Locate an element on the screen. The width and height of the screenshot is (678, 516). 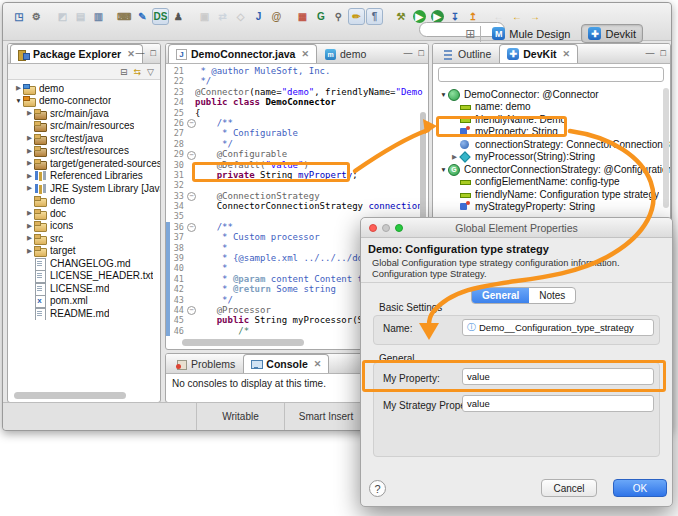
view-menu-icon: ▽ is located at coordinates (150, 72).